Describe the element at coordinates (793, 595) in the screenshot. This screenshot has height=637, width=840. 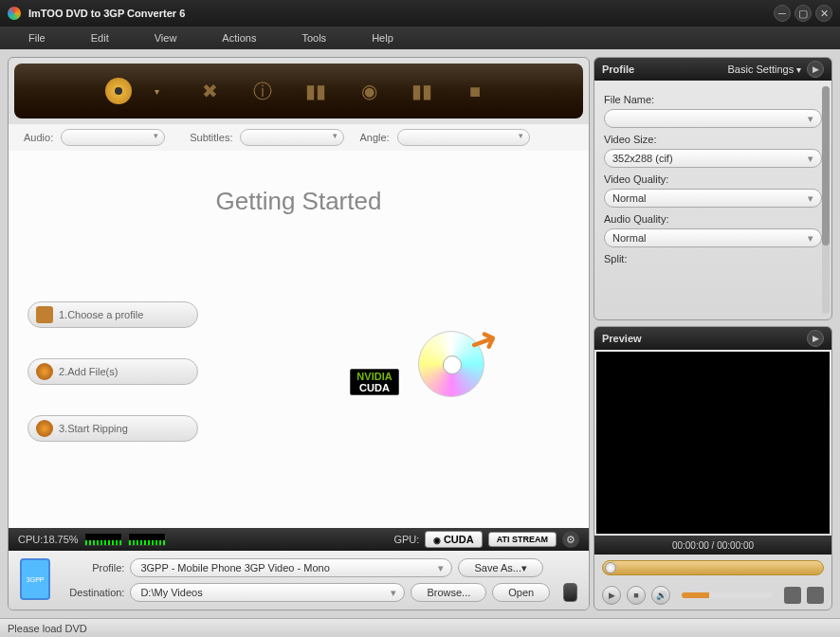
I see `snapshot-button` at that location.